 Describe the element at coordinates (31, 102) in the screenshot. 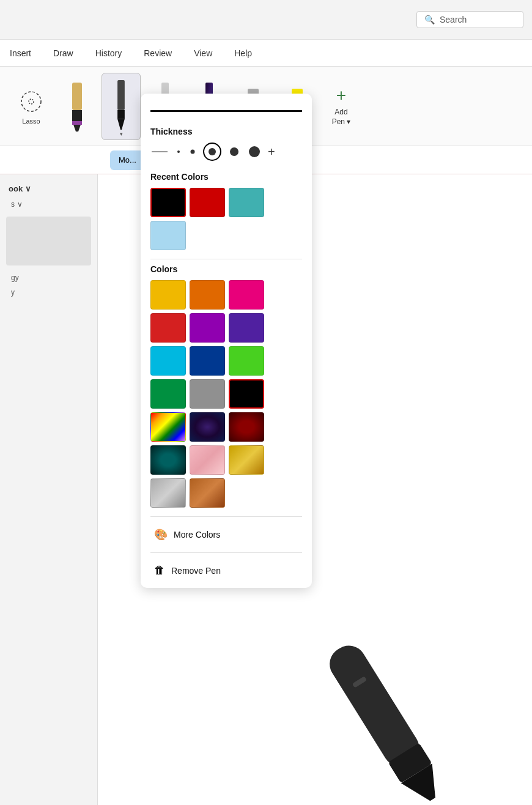

I see `lasso-icon` at that location.